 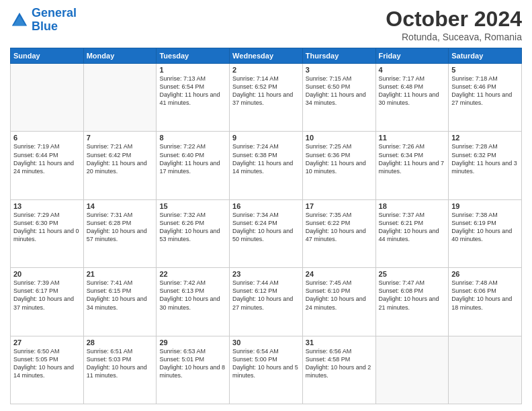 What do you see at coordinates (44, 26) in the screenshot?
I see `logo-blue: Blue` at bounding box center [44, 26].